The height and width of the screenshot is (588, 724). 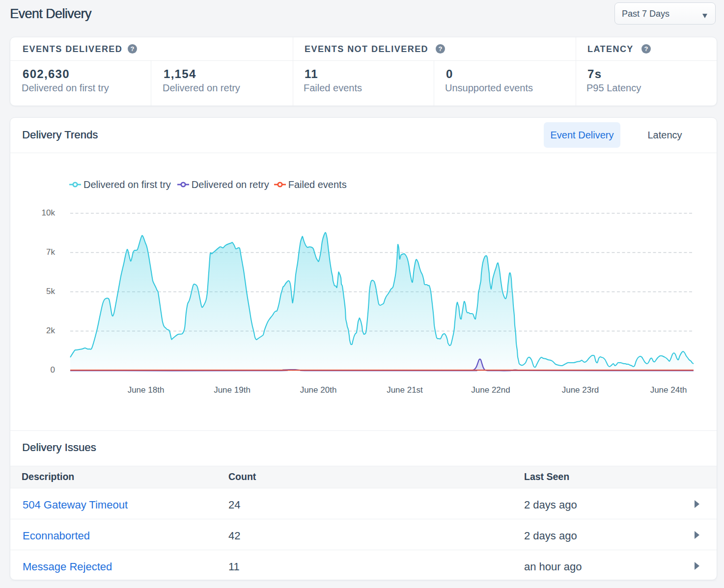 What do you see at coordinates (51, 252) in the screenshot?
I see `svg-text: 7k` at bounding box center [51, 252].